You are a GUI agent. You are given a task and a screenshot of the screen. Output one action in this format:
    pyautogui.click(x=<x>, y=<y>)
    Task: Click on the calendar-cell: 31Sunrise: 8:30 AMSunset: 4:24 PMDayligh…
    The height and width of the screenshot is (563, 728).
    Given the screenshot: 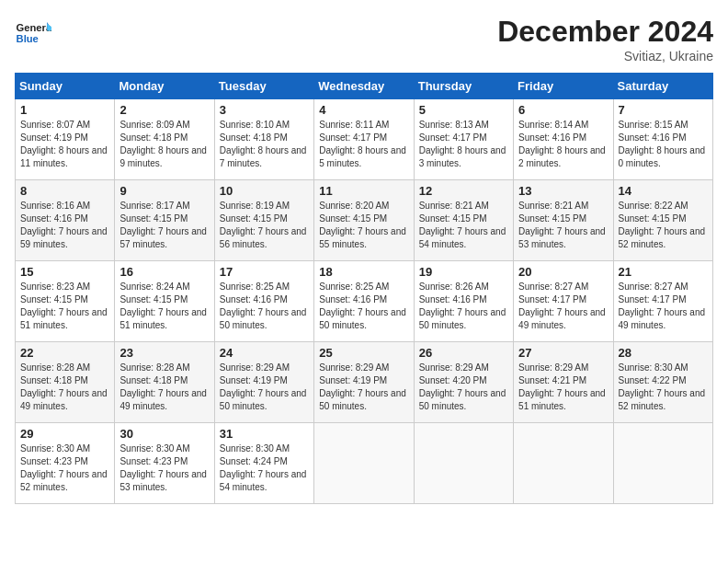 What is the action you would take?
    pyautogui.click(x=264, y=464)
    